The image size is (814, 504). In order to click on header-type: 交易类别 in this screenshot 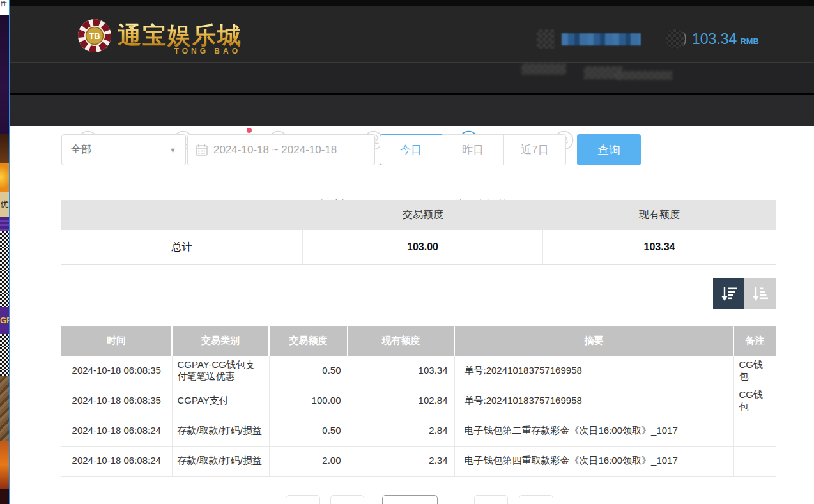, I will do `click(220, 341)`.